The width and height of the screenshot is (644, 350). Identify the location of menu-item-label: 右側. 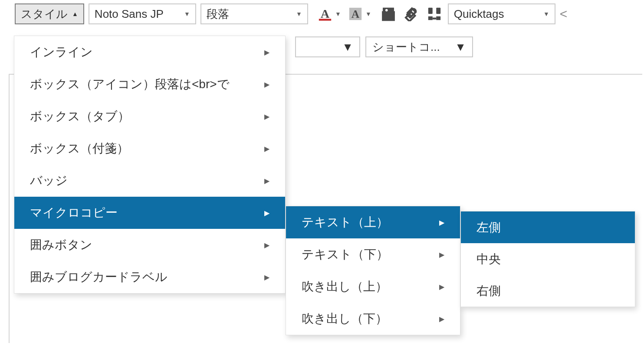
(489, 291).